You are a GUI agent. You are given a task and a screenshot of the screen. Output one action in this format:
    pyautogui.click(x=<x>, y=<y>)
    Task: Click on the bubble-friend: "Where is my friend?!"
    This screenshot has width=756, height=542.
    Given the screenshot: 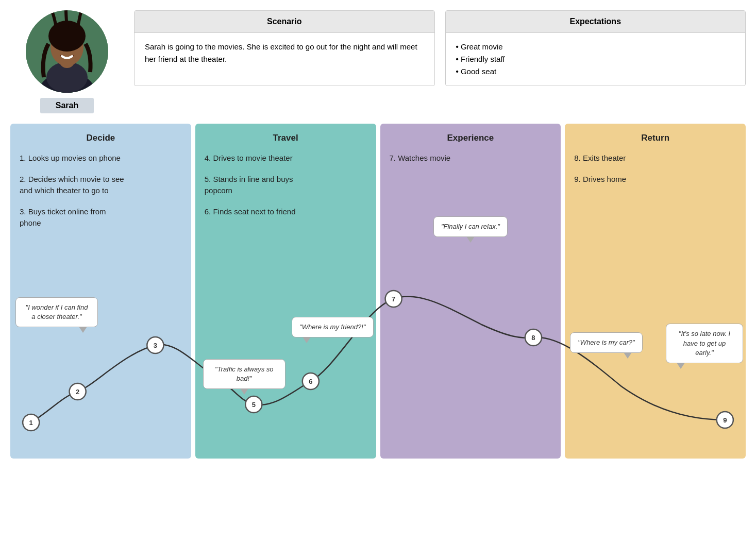 What is the action you would take?
    pyautogui.click(x=332, y=327)
    